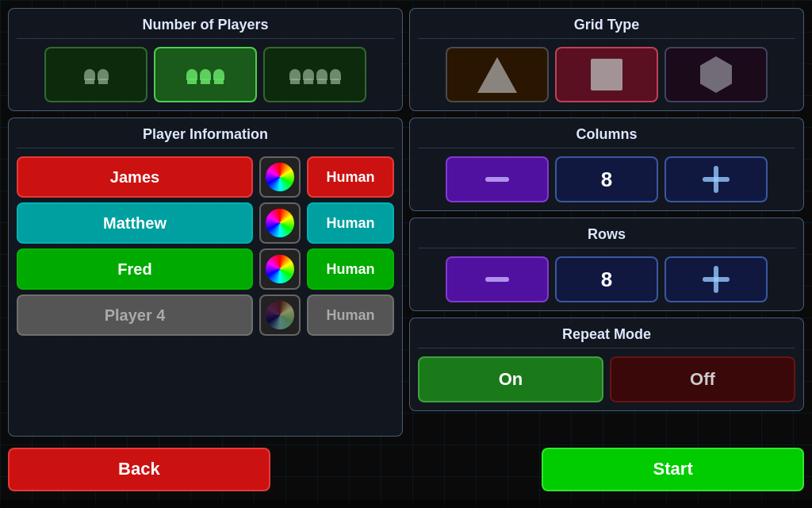 The width and height of the screenshot is (812, 508). I want to click on rows-minus-btn, so click(497, 279).